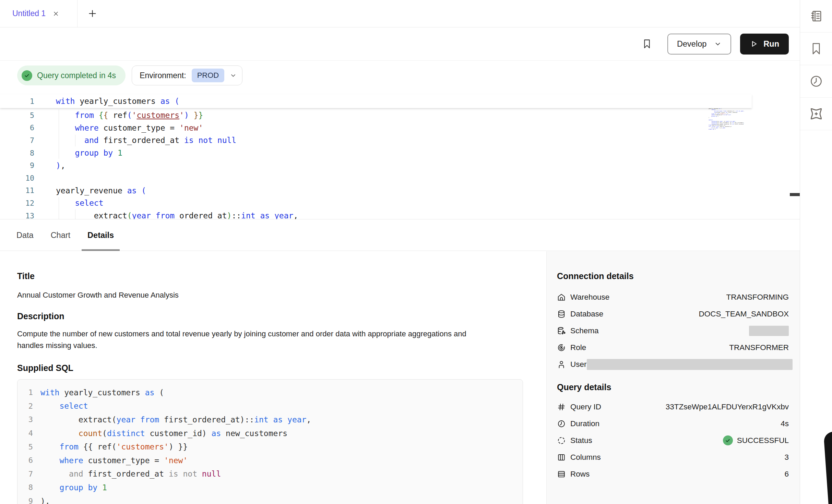 Image resolution: width=832 pixels, height=504 pixels. Describe the element at coordinates (673, 407) in the screenshot. I see `query-row-query-id: Query ID33TZseWpe1ALFDUYerxR1gVKxbv` at that location.